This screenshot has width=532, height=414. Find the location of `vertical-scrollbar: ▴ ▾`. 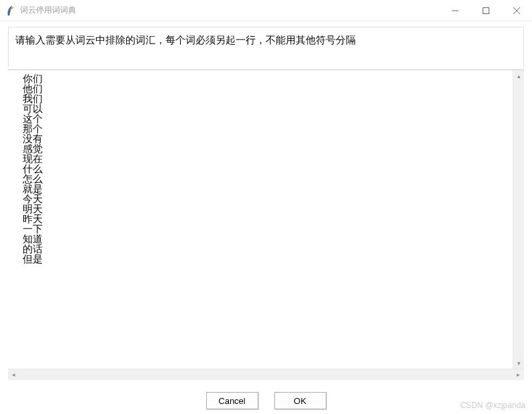

vertical-scrollbar: ▴ ▾ is located at coordinates (518, 219).